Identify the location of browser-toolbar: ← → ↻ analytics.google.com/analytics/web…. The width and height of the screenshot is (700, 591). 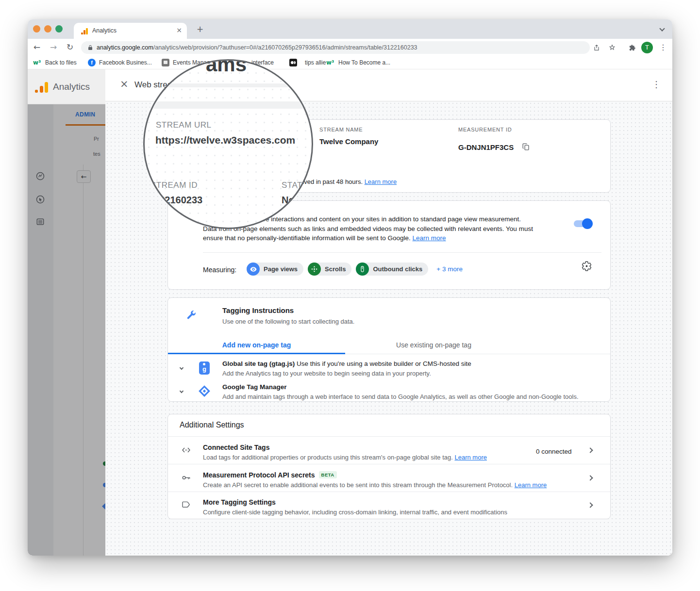
(350, 48).